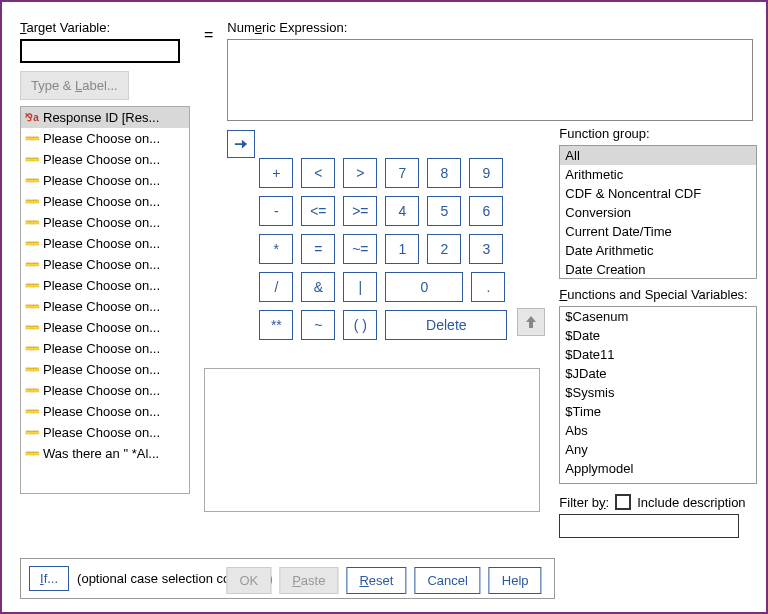 Image resolution: width=768 pixels, height=614 pixels. Describe the element at coordinates (658, 316) in the screenshot. I see `function-item: $Casenum` at that location.